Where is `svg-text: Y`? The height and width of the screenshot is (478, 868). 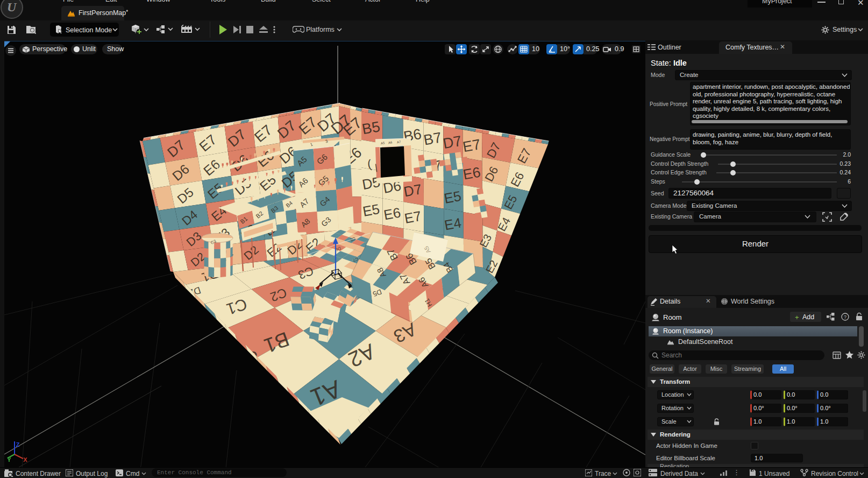 svg-text: Y is located at coordinates (9, 460).